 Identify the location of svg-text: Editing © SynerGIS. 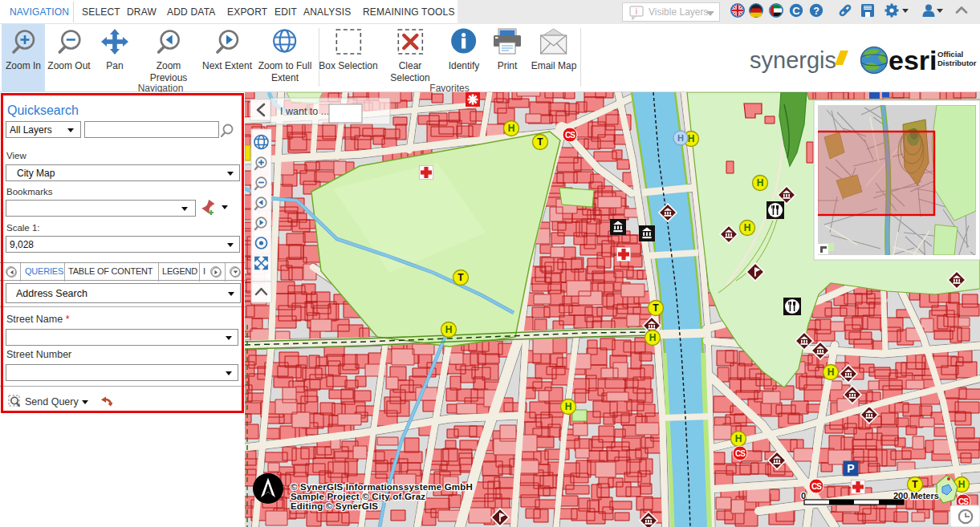
(334, 506).